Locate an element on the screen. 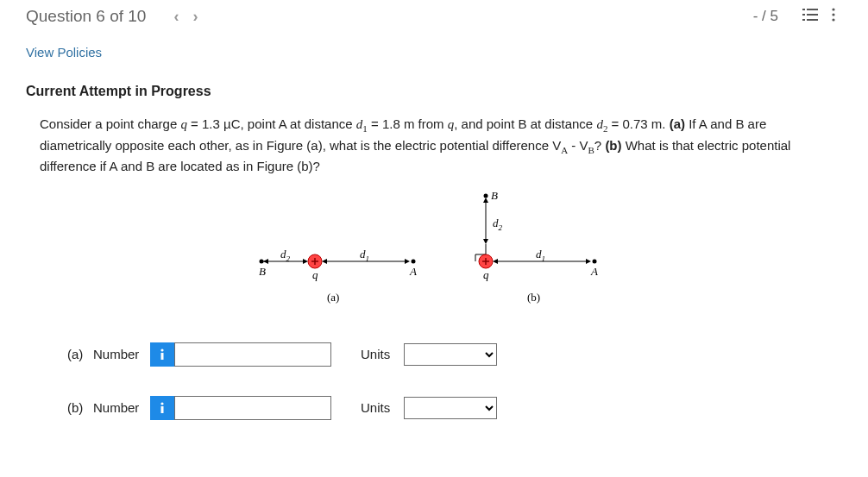 The width and height of the screenshot is (868, 477). part-a-label: (a) is located at coordinates (80, 354).